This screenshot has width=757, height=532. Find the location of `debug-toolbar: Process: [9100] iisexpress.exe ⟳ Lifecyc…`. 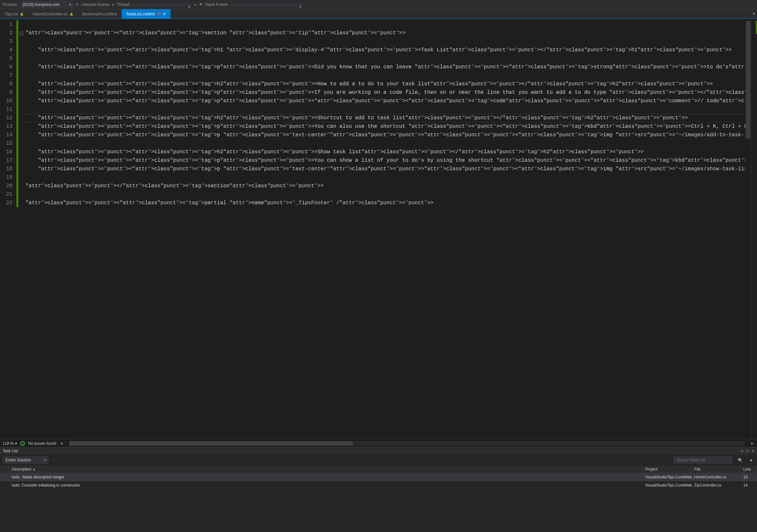

debug-toolbar: Process: [9100] iisexpress.exe ⟳ Lifecyc… is located at coordinates (378, 5).